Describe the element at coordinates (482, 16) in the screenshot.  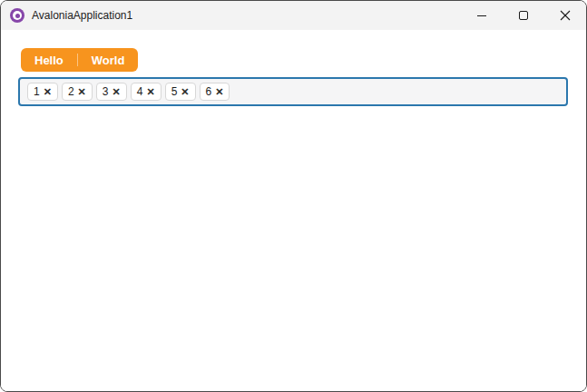
I see `minimize-icon` at that location.